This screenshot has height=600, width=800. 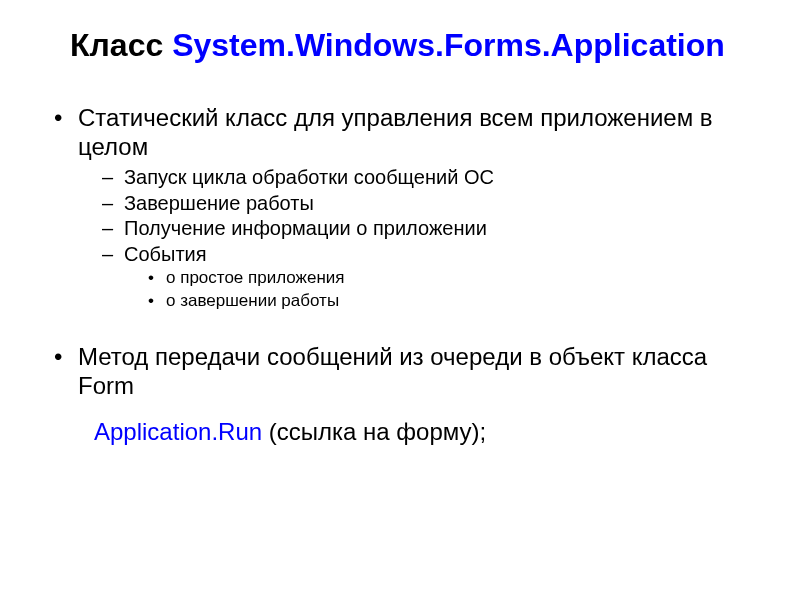 What do you see at coordinates (424, 178) in the screenshot?
I see `list-item: Запуск цикла обработки сообщений ОС` at bounding box center [424, 178].